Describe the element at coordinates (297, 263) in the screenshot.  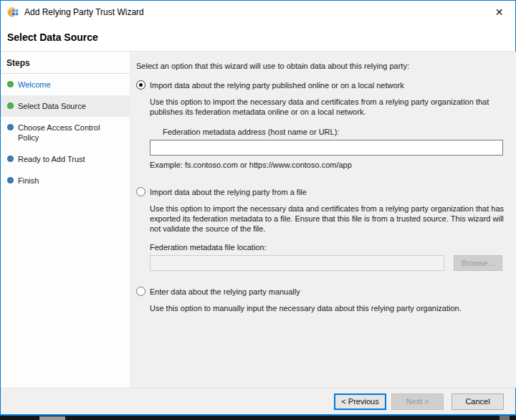
I see `metadata-file-input` at that location.